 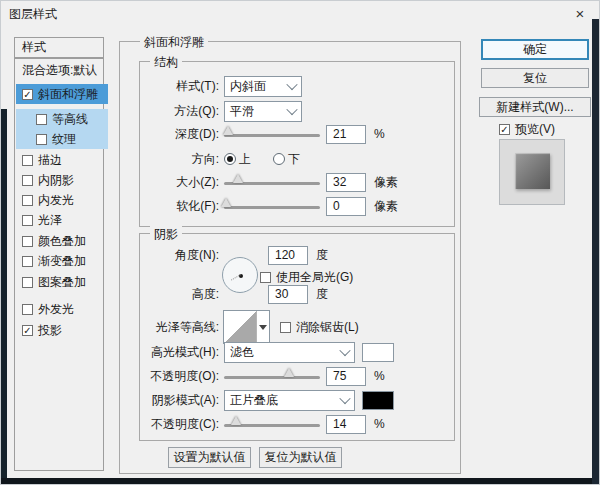 What do you see at coordinates (532, 172) in the screenshot?
I see `style-preview-thumbnail` at bounding box center [532, 172].